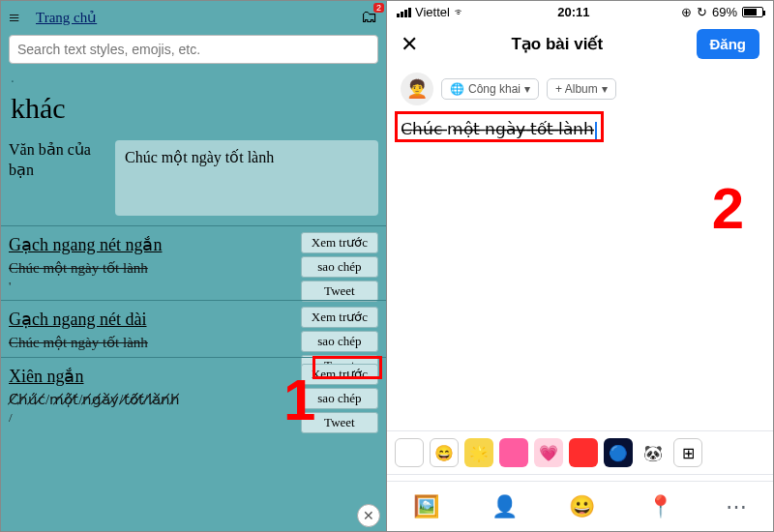 The image size is (774, 532). Describe the element at coordinates (340, 291) in the screenshot. I see `tweet-button: Tweet` at that location.